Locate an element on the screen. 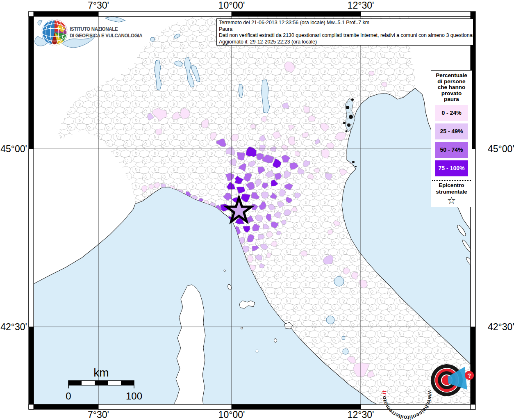  lake-vico is located at coordinates (343, 338).